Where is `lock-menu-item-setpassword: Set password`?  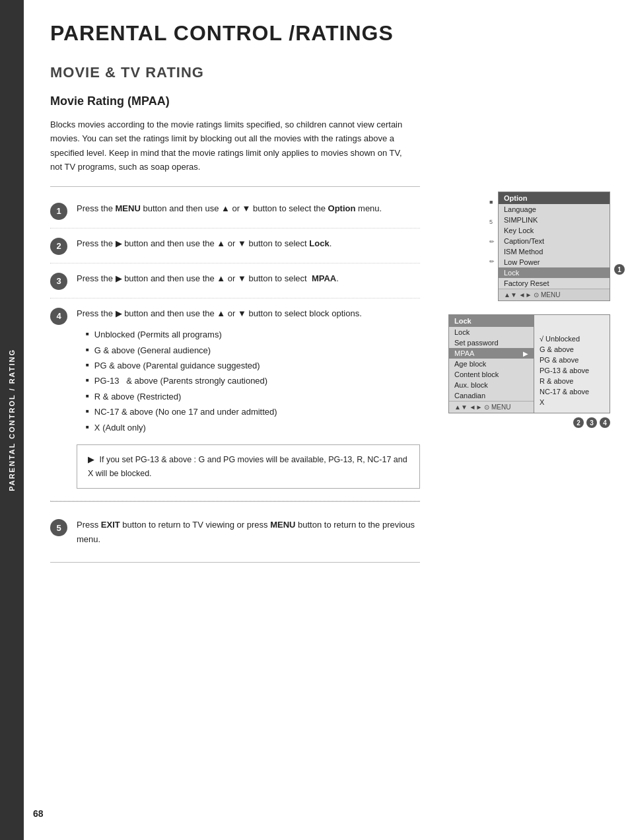
lock-menu-item-setpassword: Set password is located at coordinates (491, 343).